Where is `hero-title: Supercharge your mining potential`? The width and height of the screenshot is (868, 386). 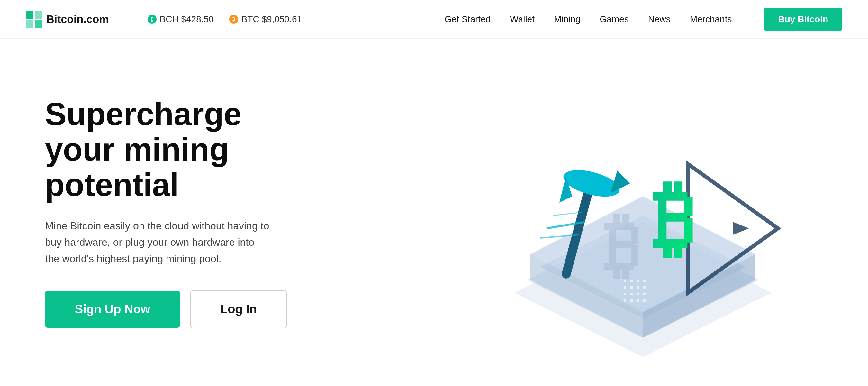
hero-title: Supercharge your mining potential is located at coordinates (167, 149).